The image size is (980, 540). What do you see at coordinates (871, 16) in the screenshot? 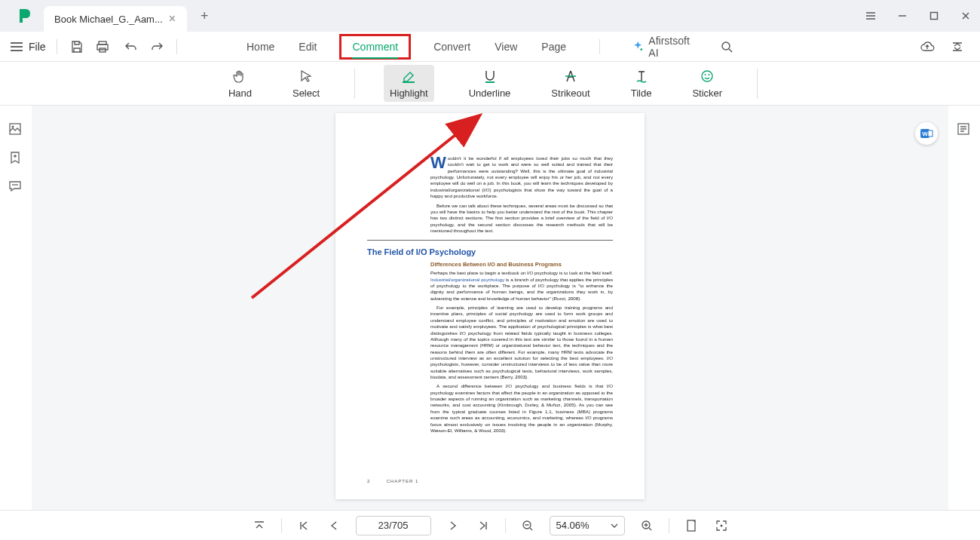
I see `hamburger-icon` at bounding box center [871, 16].